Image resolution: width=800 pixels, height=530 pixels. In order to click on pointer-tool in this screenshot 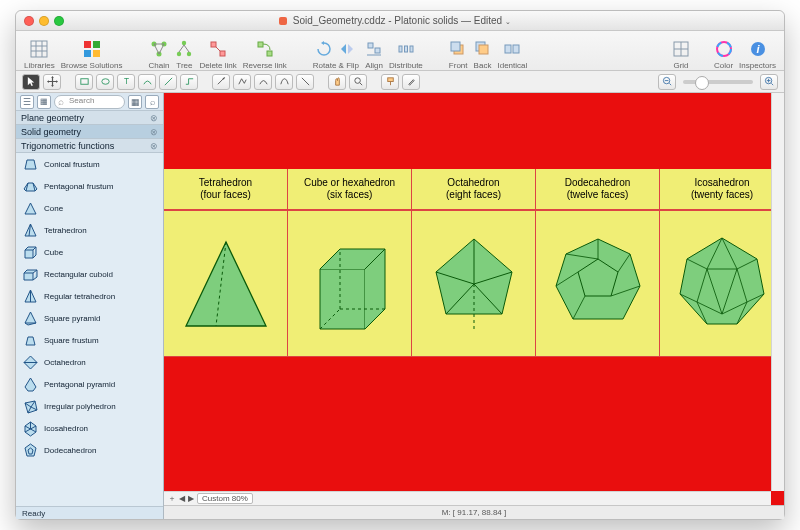, I will do `click(31, 82)`.